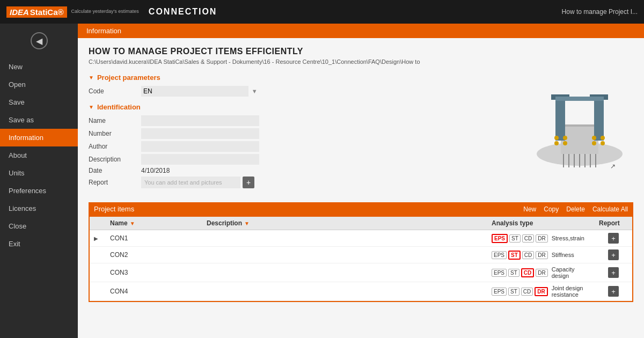  Describe the element at coordinates (610, 223) in the screenshot. I see `col-report-label: Report` at that location.